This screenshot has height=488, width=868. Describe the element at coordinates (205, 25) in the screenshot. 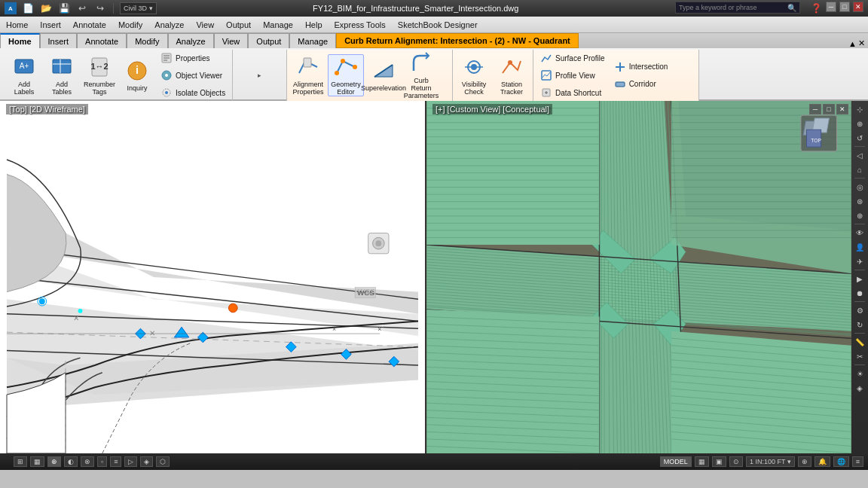

I see `menu-view: View` at that location.